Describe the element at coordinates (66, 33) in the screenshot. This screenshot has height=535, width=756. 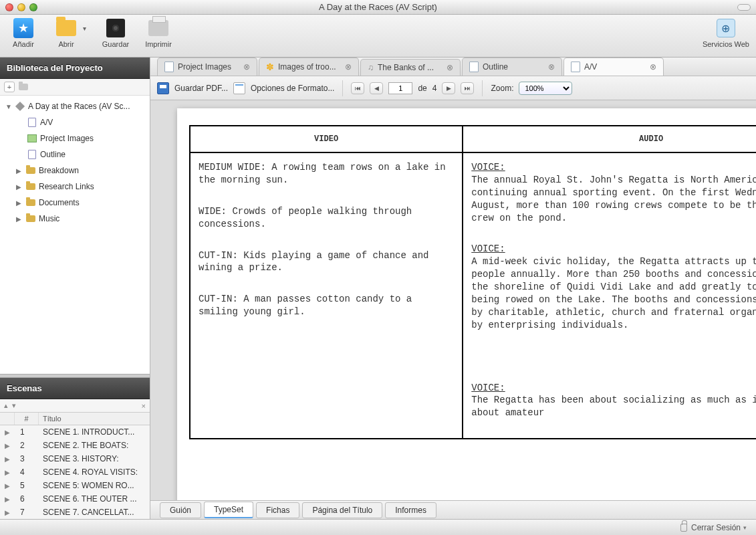
I see `open-button: Abrir` at that location.